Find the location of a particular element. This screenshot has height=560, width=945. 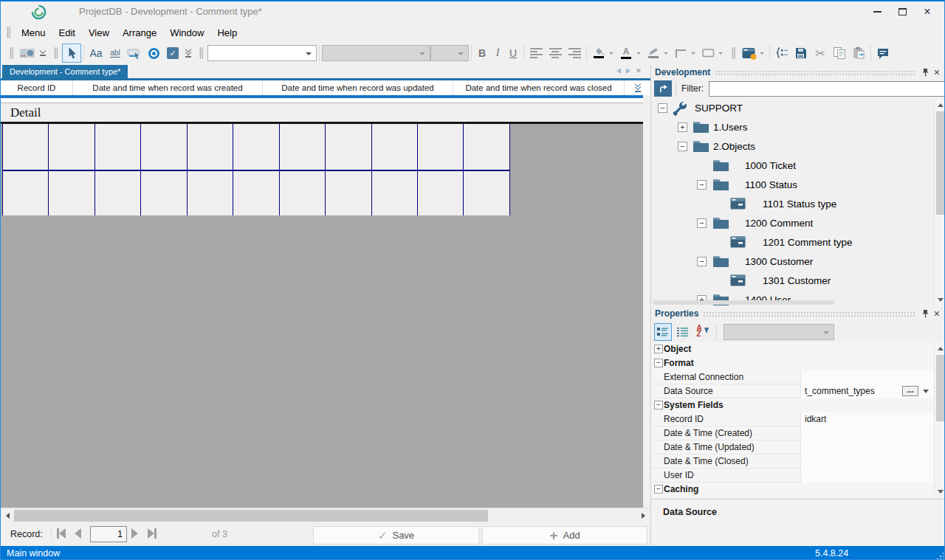

paste-button is located at coordinates (859, 53).